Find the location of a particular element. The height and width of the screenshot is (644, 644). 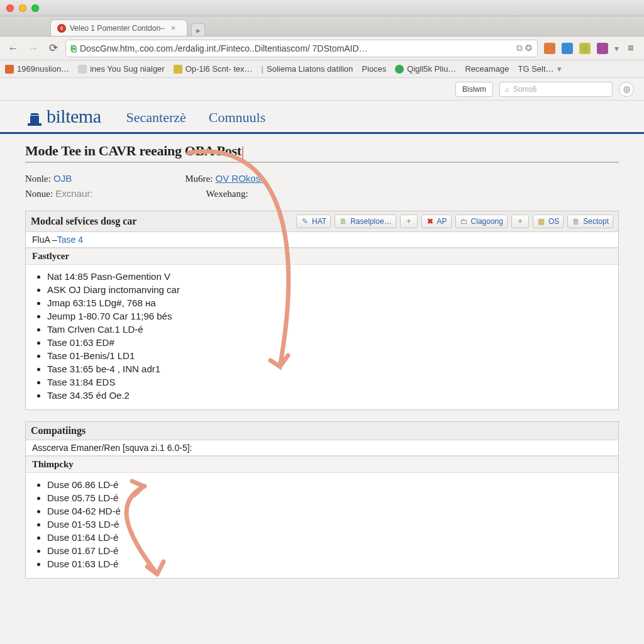

list-item: Tase 34.35 éd Oe.2 is located at coordinates (330, 395).